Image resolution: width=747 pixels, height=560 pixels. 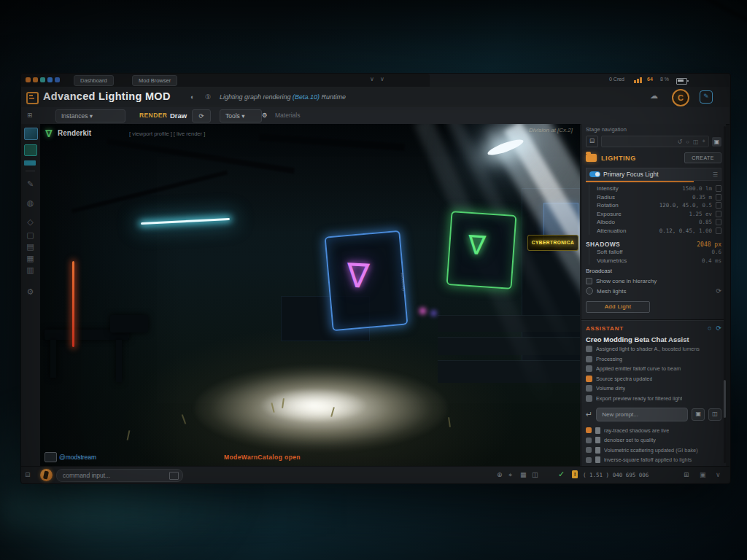 I want to click on annotate-pen-icon: ✎, so click(x=706, y=97).